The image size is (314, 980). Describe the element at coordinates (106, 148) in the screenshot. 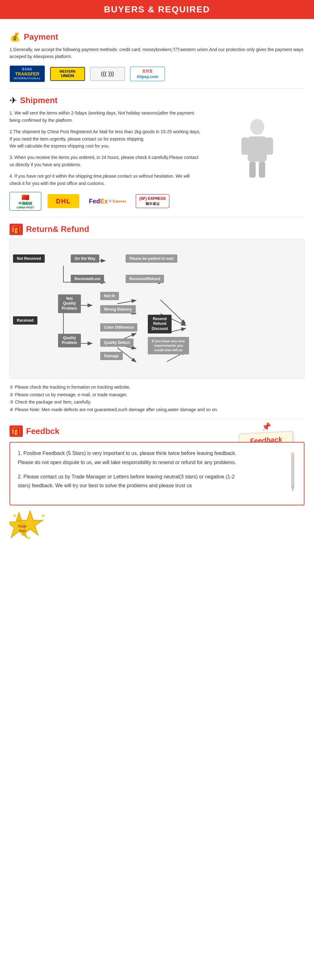

I see `shipment-text-area: 1. We will sent the items within 2-5days…` at that location.